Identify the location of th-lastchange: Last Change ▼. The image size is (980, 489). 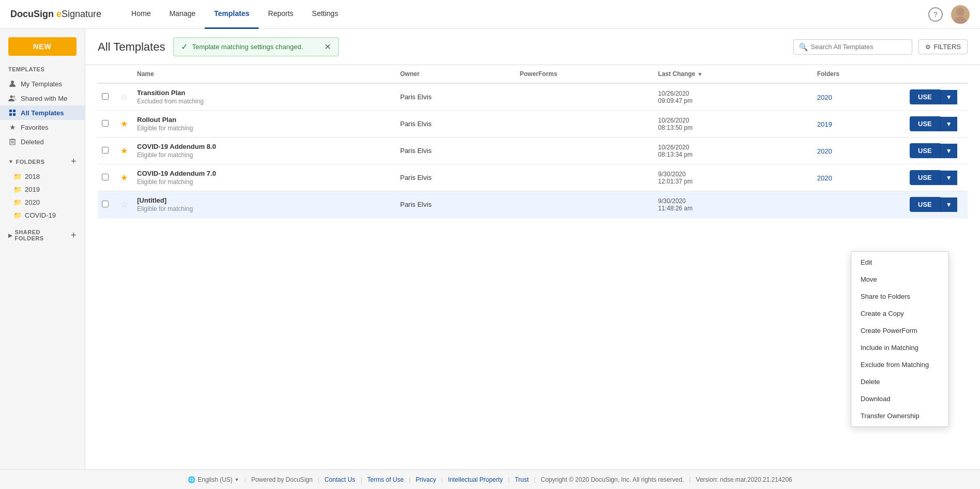
(733, 74).